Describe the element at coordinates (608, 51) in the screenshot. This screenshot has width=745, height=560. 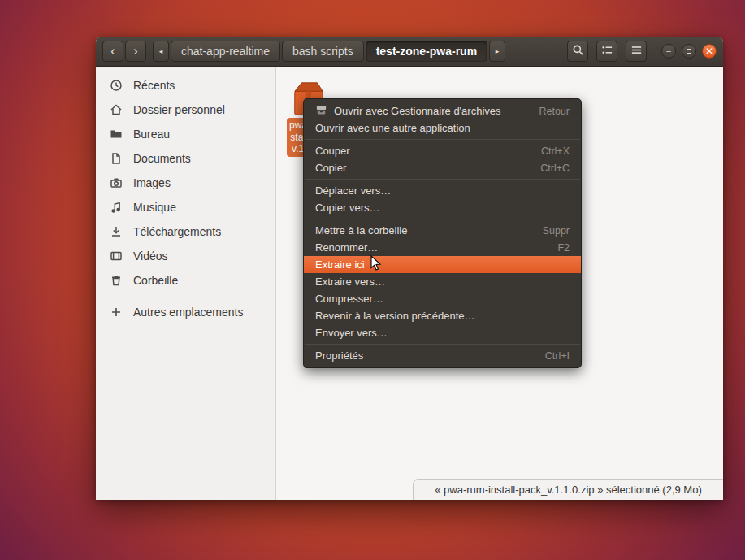
I see `view-list-icon` at that location.